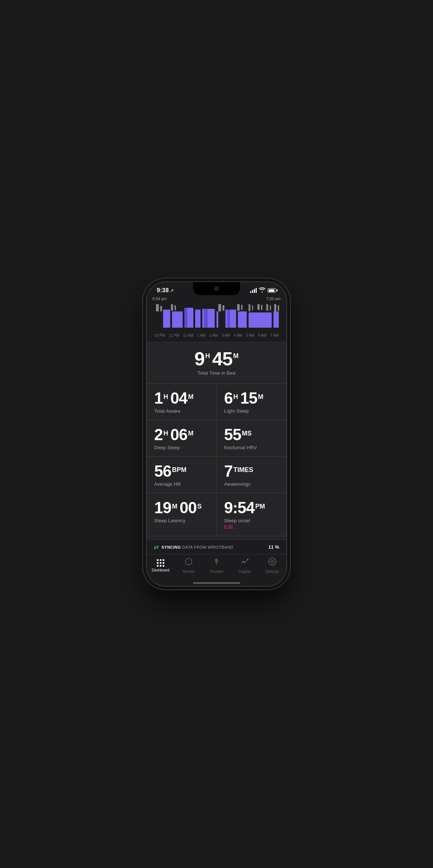  I want to click on avg-hr-label: Average HR, so click(182, 484).